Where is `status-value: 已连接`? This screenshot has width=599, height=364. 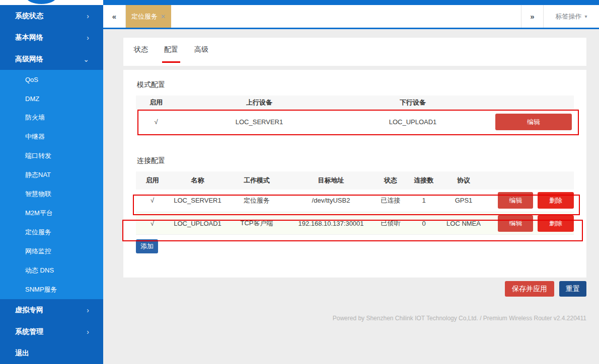
status-value: 已连接 is located at coordinates (391, 201).